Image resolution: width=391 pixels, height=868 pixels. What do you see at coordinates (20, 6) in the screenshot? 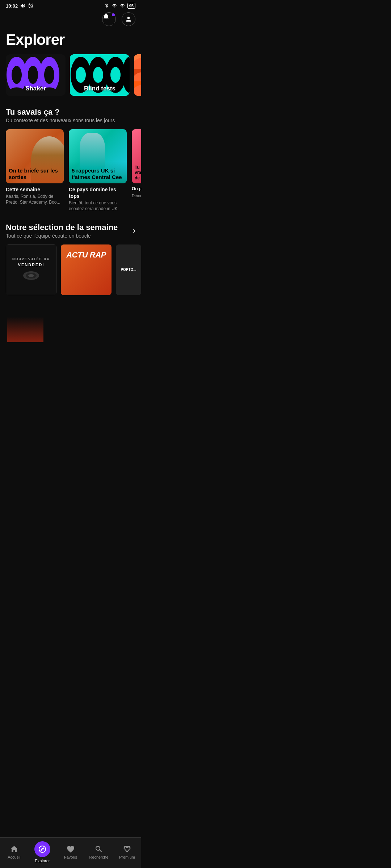
I see `status-left: 10:02` at bounding box center [20, 6].